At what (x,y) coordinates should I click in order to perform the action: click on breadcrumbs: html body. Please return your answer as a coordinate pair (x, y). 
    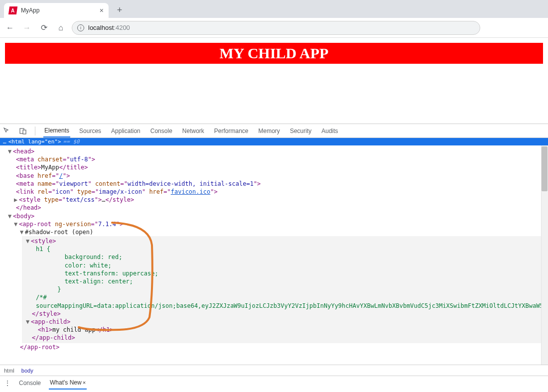
    Looking at the image, I should click on (274, 370).